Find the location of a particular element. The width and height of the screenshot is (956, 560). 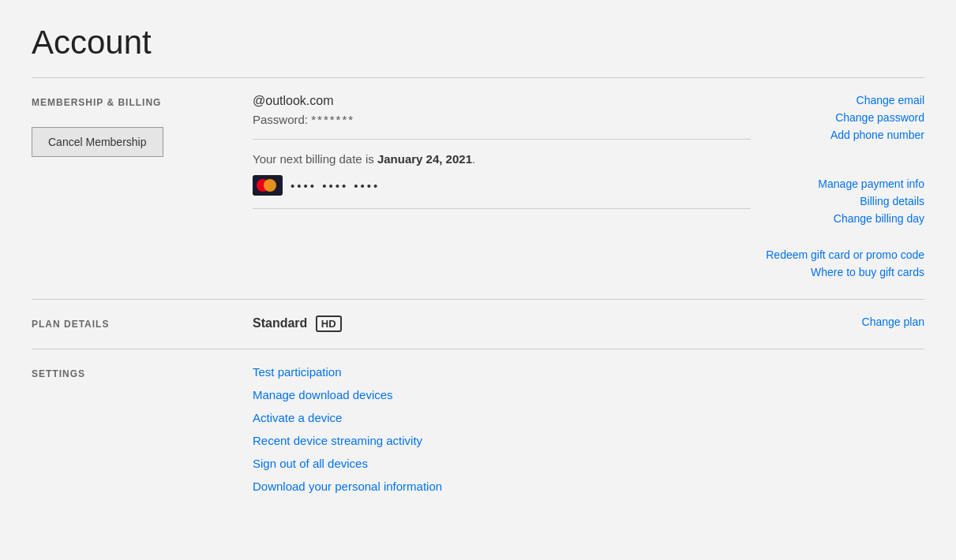

plan-label-col: PLAN DETAILS is located at coordinates (142, 324).